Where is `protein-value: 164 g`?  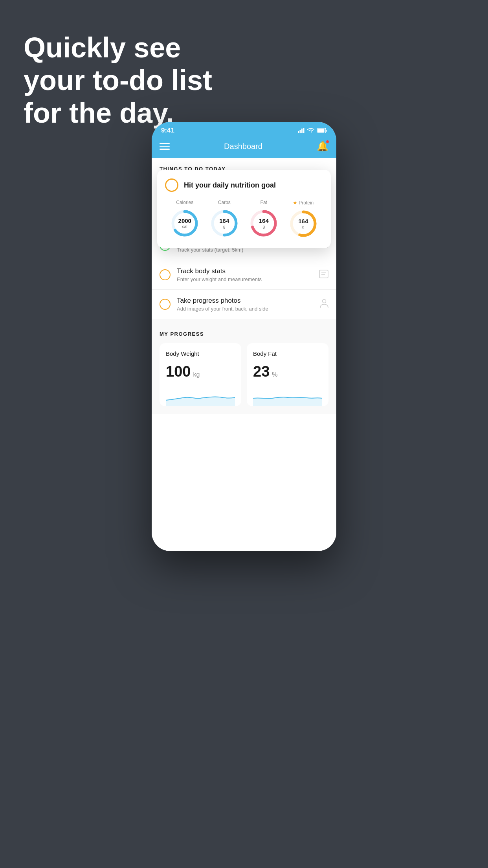 protein-value: 164 g is located at coordinates (303, 224).